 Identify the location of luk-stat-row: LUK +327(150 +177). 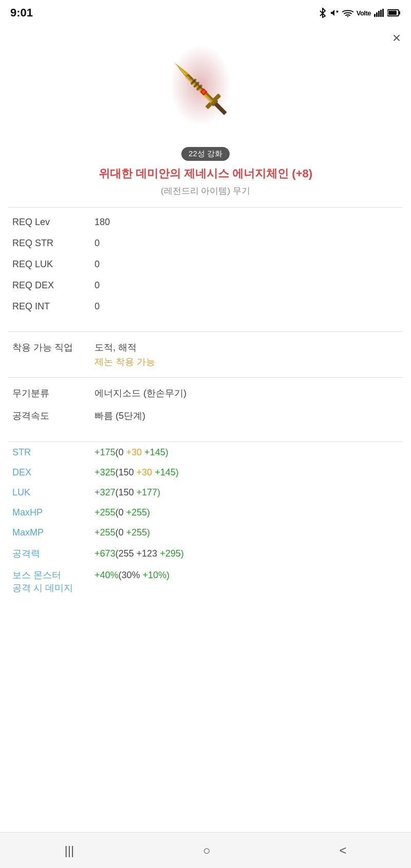
(206, 492).